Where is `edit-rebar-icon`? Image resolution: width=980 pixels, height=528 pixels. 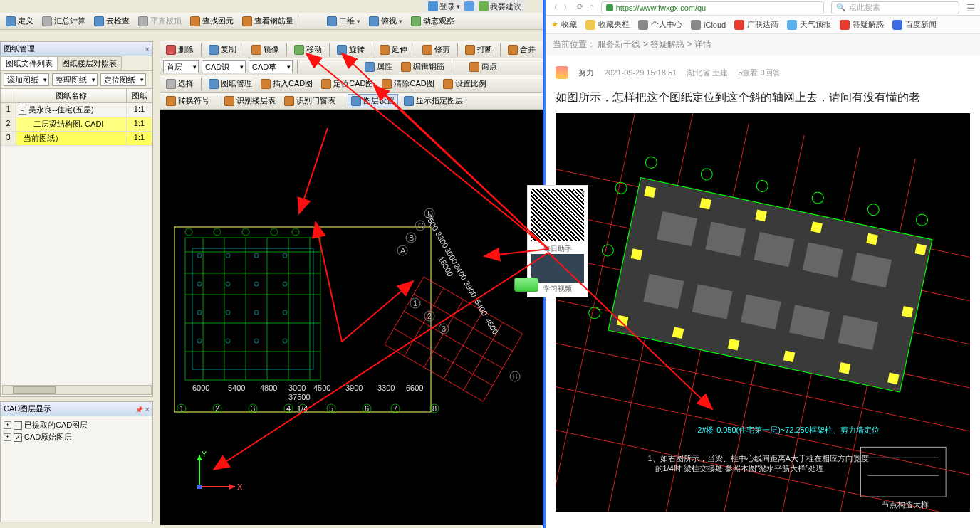 edit-rebar-icon is located at coordinates (406, 67).